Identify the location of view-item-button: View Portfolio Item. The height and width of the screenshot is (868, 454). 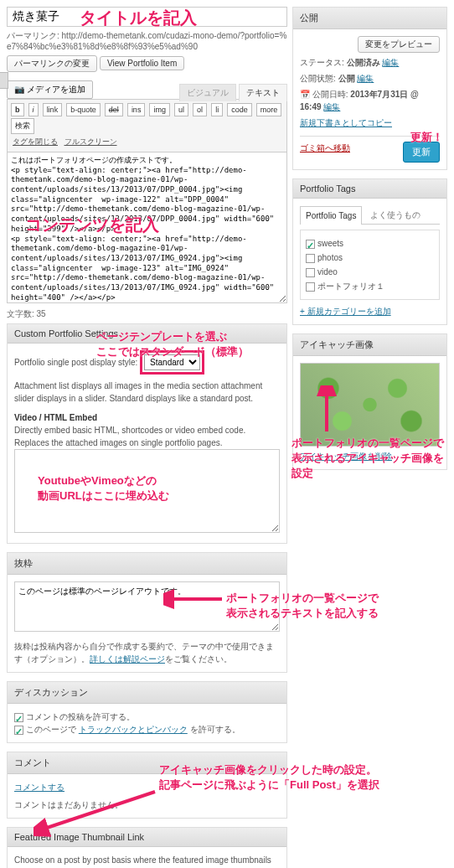
(142, 64).